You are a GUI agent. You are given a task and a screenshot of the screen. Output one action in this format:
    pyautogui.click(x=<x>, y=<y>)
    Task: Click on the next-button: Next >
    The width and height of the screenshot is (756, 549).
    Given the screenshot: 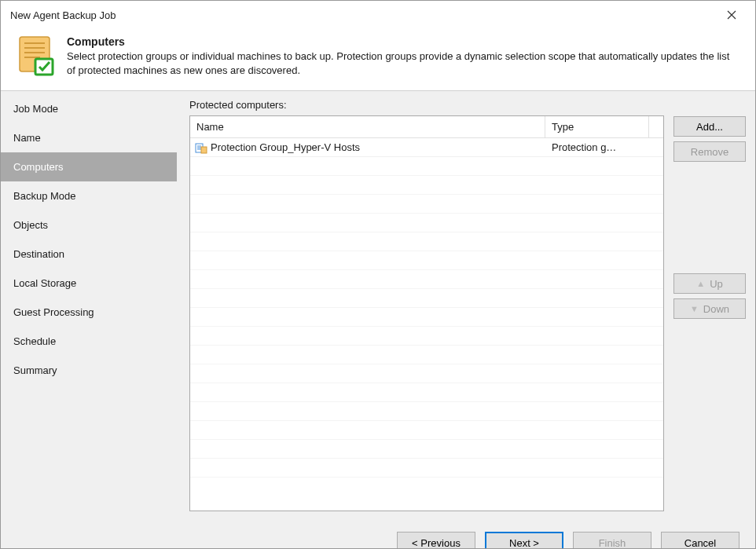 What is the action you would take?
    pyautogui.click(x=524, y=540)
    